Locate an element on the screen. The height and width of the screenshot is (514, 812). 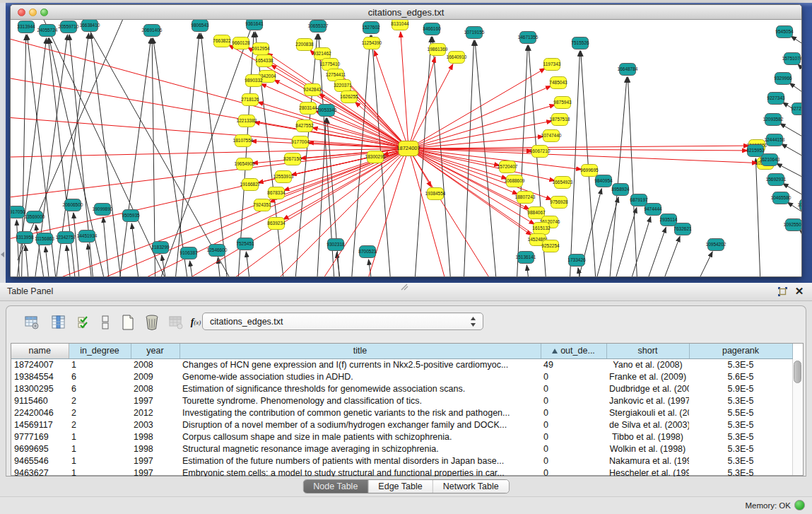
graph-node: 20606500 is located at coordinates (73, 205).